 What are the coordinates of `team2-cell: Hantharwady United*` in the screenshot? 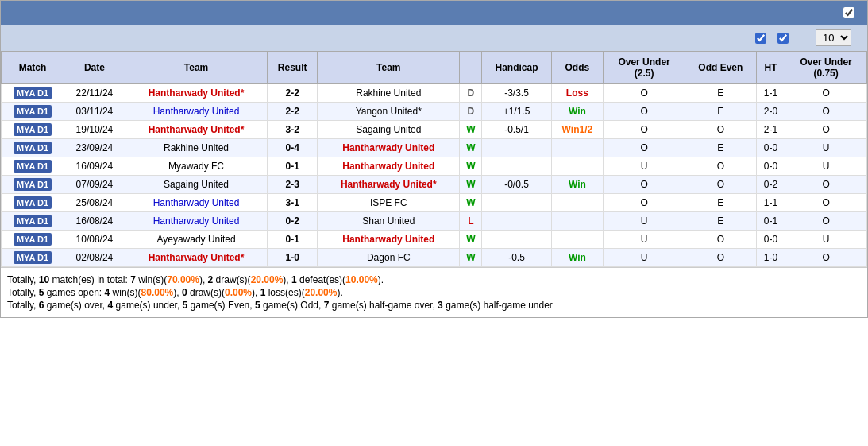 It's located at (389, 184).